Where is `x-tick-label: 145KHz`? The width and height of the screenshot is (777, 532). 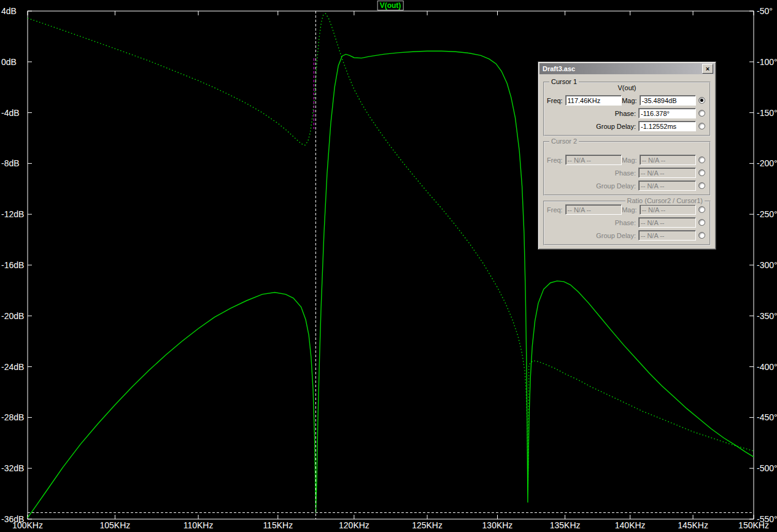 x-tick-label: 145KHz is located at coordinates (693, 525).